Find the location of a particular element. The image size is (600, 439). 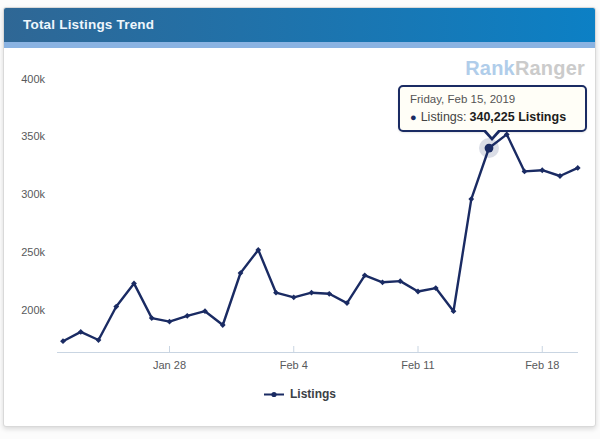

highlighted-point-dot is located at coordinates (490, 148).